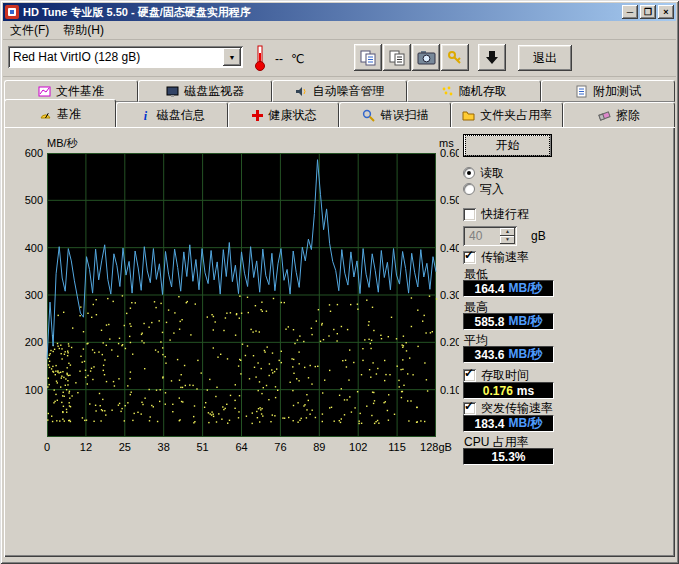 The height and width of the screenshot is (564, 679). I want to click on copy-report-button, so click(368, 58).